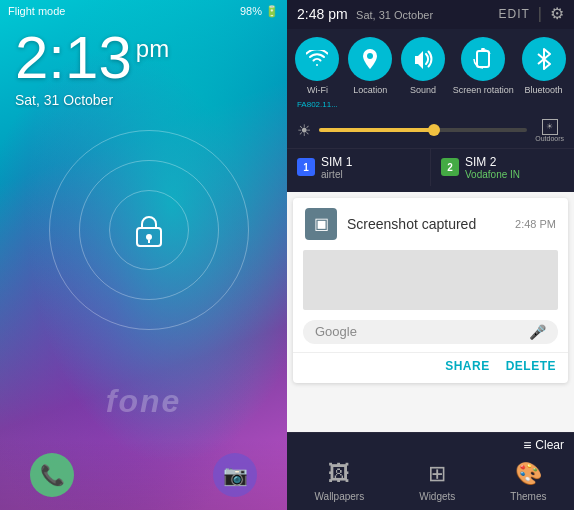 Image resolution: width=574 pixels, height=510 pixels. Describe the element at coordinates (430, 222) in the screenshot. I see `notif-card-header: ▣ Screenshot captured 2:48 PM` at that location.